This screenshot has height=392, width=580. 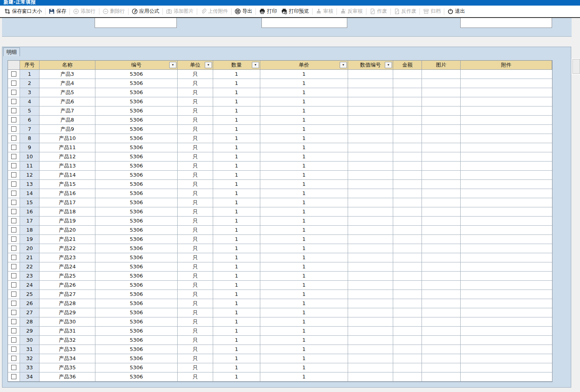 I want to click on price-filter-dropdown: ▼, so click(x=343, y=65).